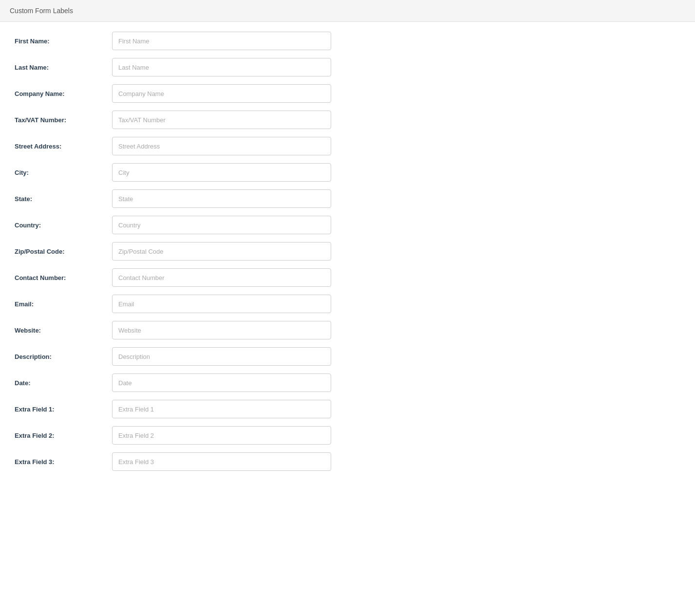 The width and height of the screenshot is (695, 616). What do you see at coordinates (348, 41) in the screenshot?
I see `form-row-first-name: First Name:` at bounding box center [348, 41].